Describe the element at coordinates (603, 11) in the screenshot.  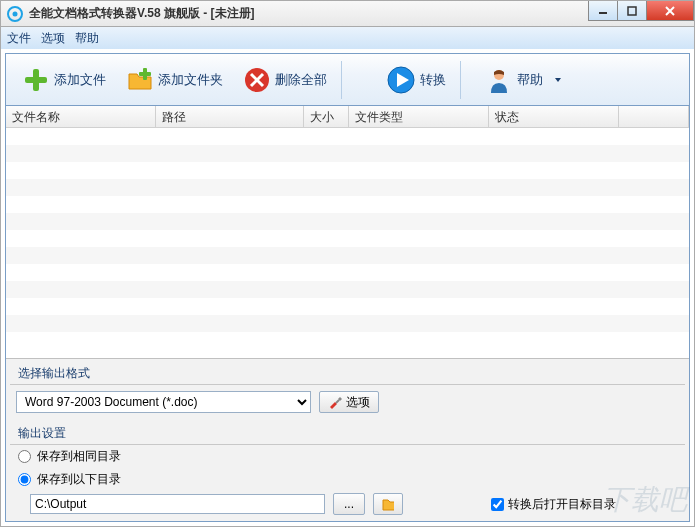
I see `minimize-button` at that location.